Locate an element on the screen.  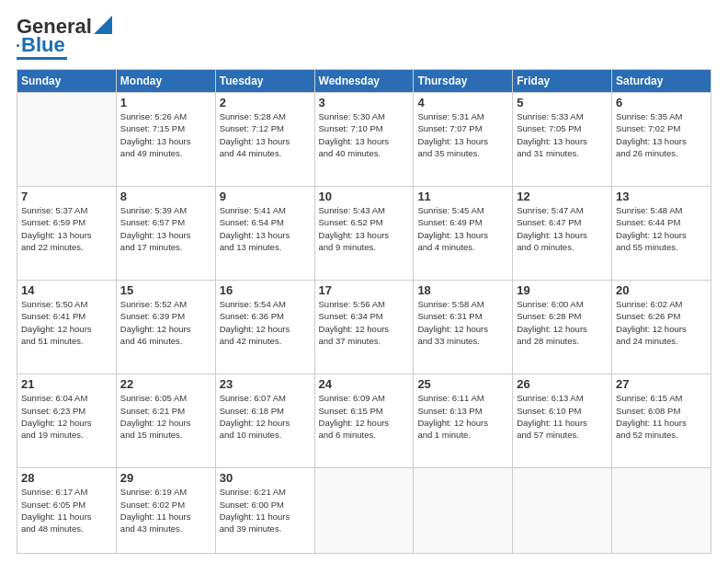
day-number: 14 is located at coordinates (66, 291).